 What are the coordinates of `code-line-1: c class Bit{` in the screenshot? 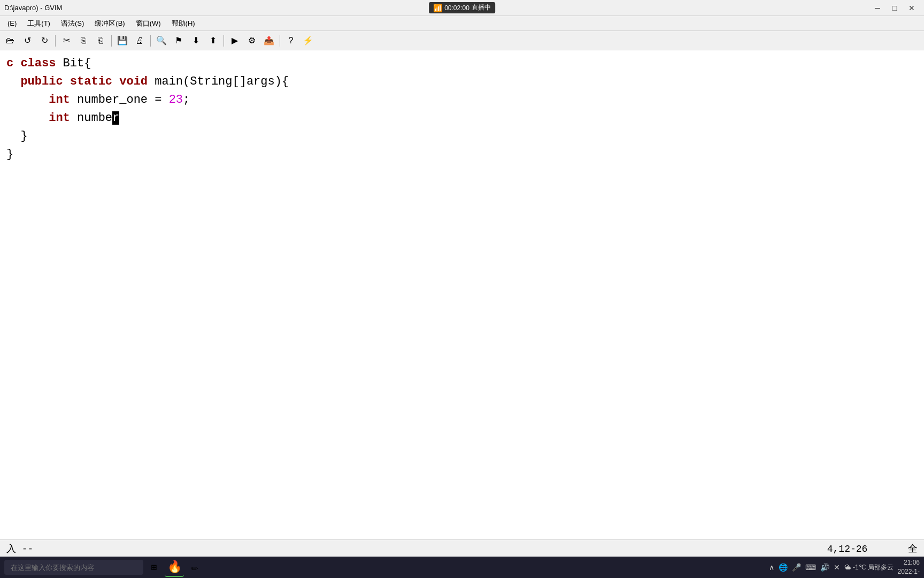 It's located at (462, 64).